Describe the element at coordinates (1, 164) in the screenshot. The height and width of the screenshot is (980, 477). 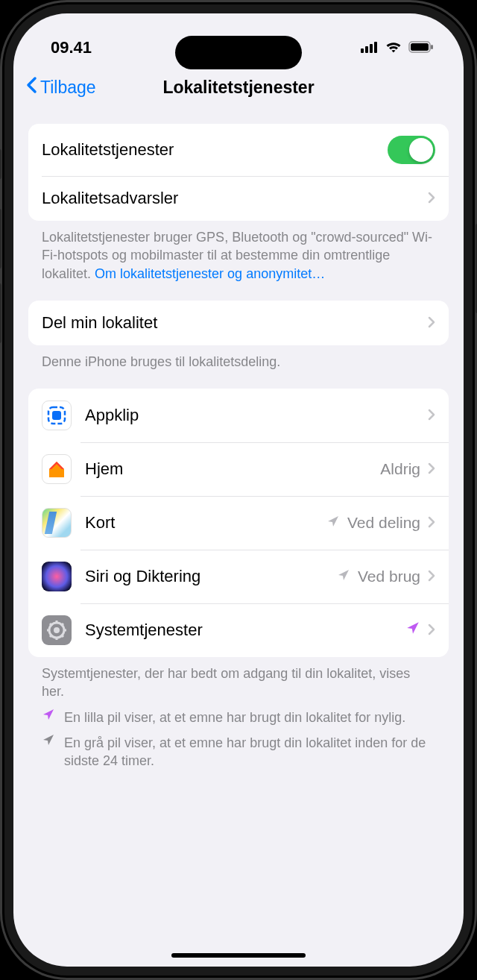
I see `silent-switch` at that location.